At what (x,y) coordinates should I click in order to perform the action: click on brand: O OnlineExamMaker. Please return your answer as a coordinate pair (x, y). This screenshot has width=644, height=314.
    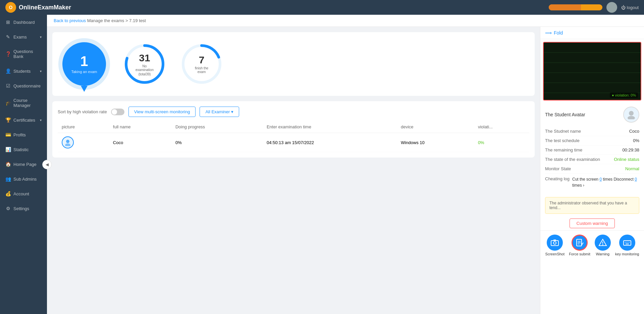
    Looking at the image, I should click on (38, 7).